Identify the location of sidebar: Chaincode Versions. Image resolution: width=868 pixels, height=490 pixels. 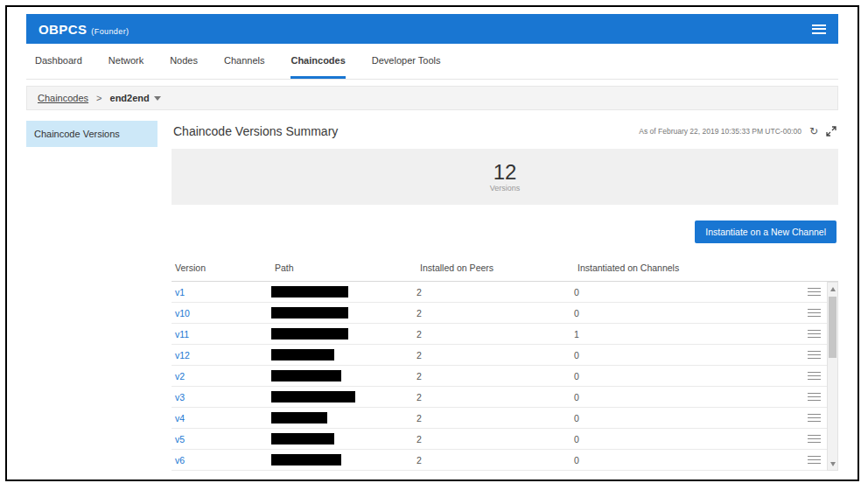
(92, 296).